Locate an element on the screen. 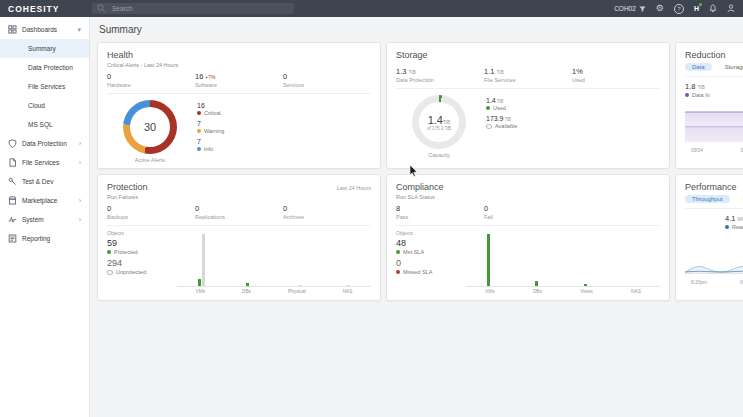 The width and height of the screenshot is (743, 417). software-alert-count: 16 is located at coordinates (199, 76).